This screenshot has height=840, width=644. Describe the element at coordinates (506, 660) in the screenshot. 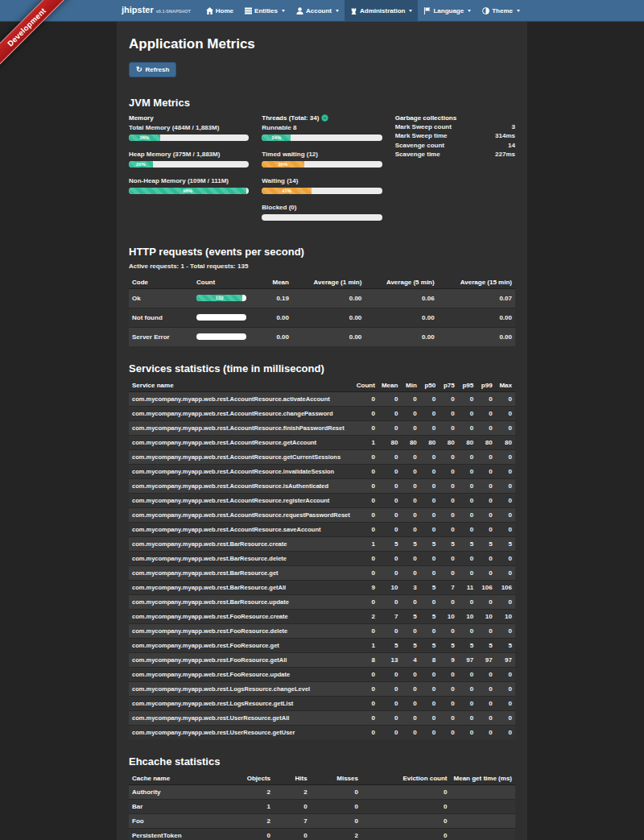

I see `service-value-cell: 97` at that location.